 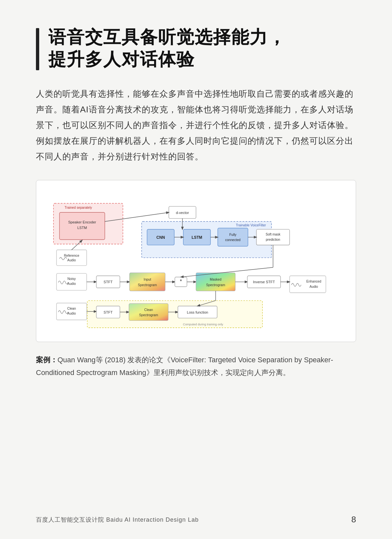 What do you see at coordinates (182, 213) in the screenshot?
I see `svg-text: d-vector` at bounding box center [182, 213].